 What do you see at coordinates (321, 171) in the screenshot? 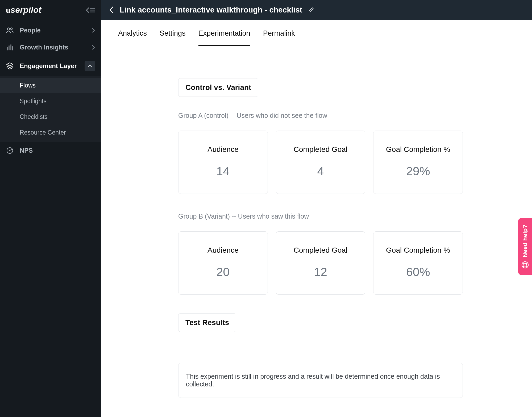
I see `stat-value: 4` at bounding box center [321, 171].